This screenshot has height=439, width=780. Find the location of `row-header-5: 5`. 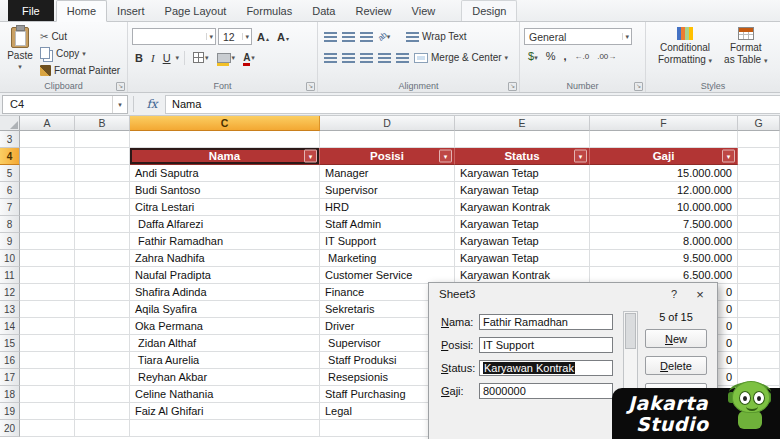

row-header-5: 5 is located at coordinates (10, 174).